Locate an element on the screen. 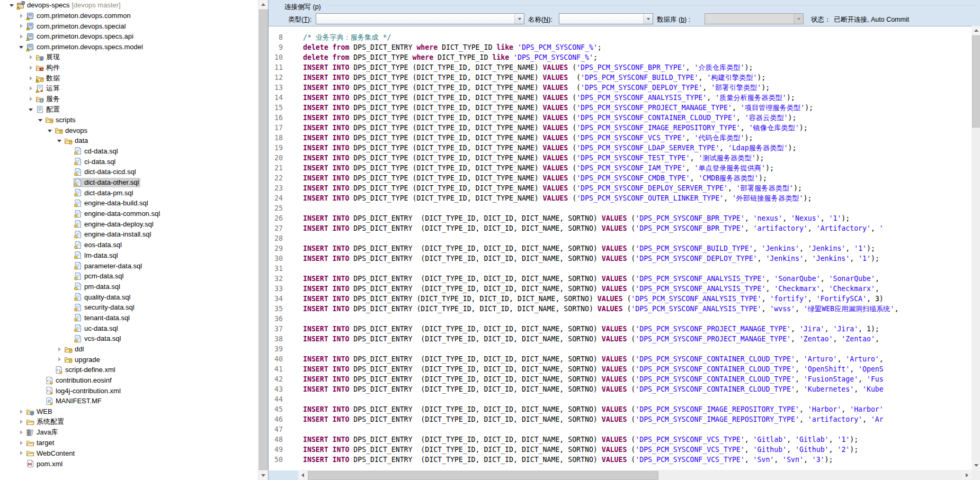 Image resolution: width=980 pixels, height=480 pixels. tree-scrollbar-thumb is located at coordinates (264, 240).